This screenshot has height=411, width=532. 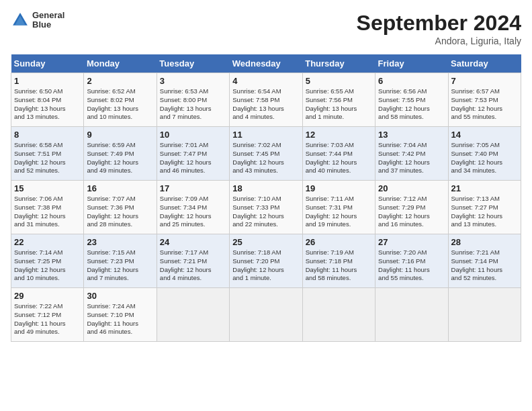 I want to click on day-cell: 4Sunrise: 6:54 AM Sunset: 7:58 PM Daylig…, so click(x=266, y=100).